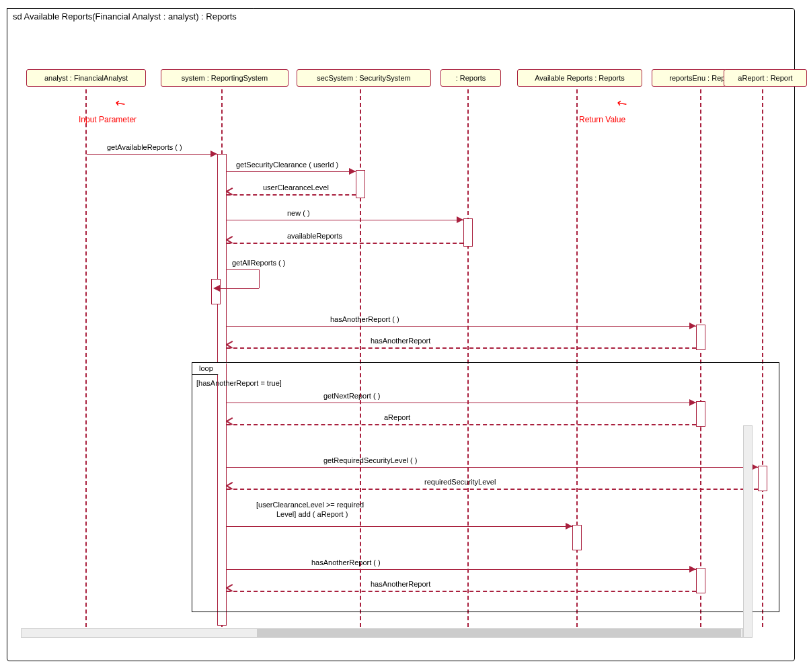 The height and width of the screenshot is (672, 807). I want to click on msg-label: getAllReports ( ), so click(258, 263).